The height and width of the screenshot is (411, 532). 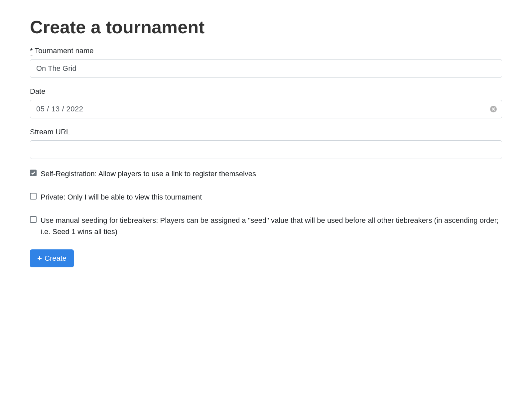 What do you see at coordinates (266, 150) in the screenshot?
I see `stream-url-input` at bounding box center [266, 150].